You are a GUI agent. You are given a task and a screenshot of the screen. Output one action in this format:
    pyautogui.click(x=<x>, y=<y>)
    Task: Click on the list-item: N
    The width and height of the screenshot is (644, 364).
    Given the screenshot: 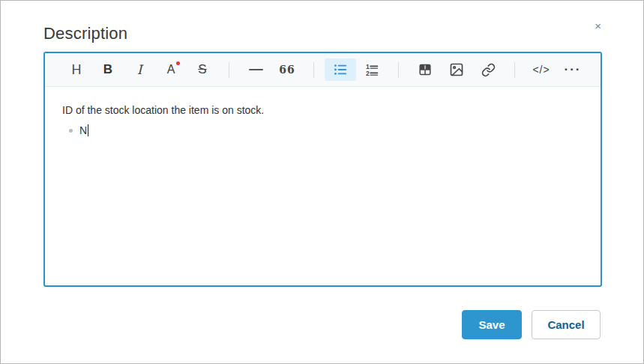 What is the action you would take?
    pyautogui.click(x=331, y=130)
    